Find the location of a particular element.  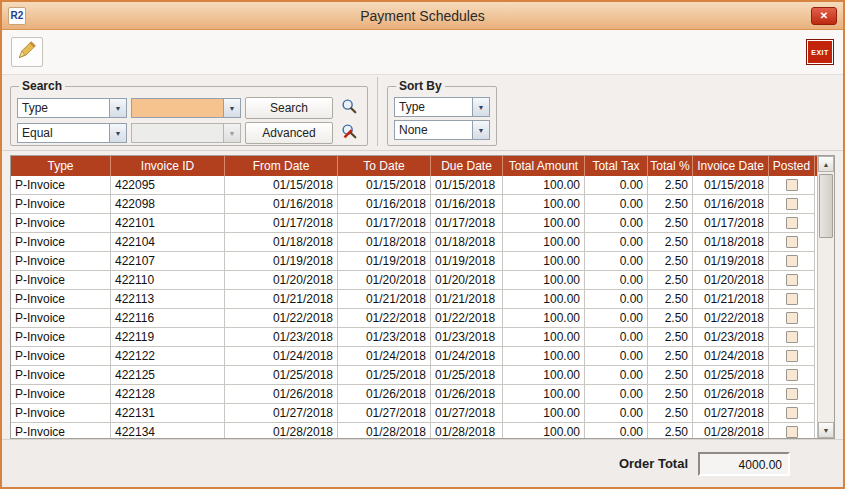

cell-invoice_id: 422107 is located at coordinates (168, 262).